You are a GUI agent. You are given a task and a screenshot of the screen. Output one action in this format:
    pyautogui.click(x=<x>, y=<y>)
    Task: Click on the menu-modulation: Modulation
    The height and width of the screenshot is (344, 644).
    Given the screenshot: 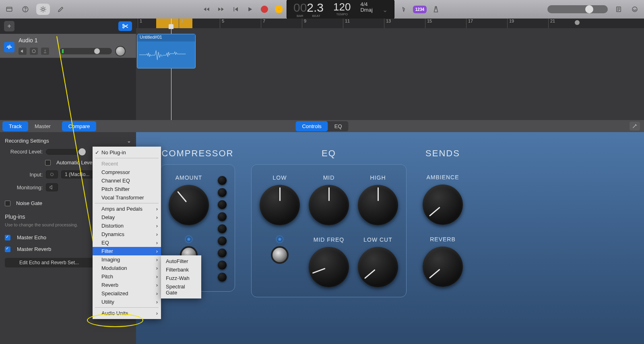 What is the action you would take?
    pyautogui.click(x=127, y=268)
    